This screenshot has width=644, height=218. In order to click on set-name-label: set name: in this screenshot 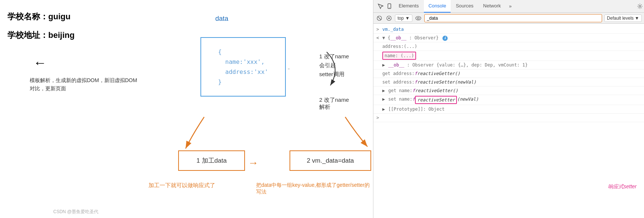, I will do `click(400, 99)`.